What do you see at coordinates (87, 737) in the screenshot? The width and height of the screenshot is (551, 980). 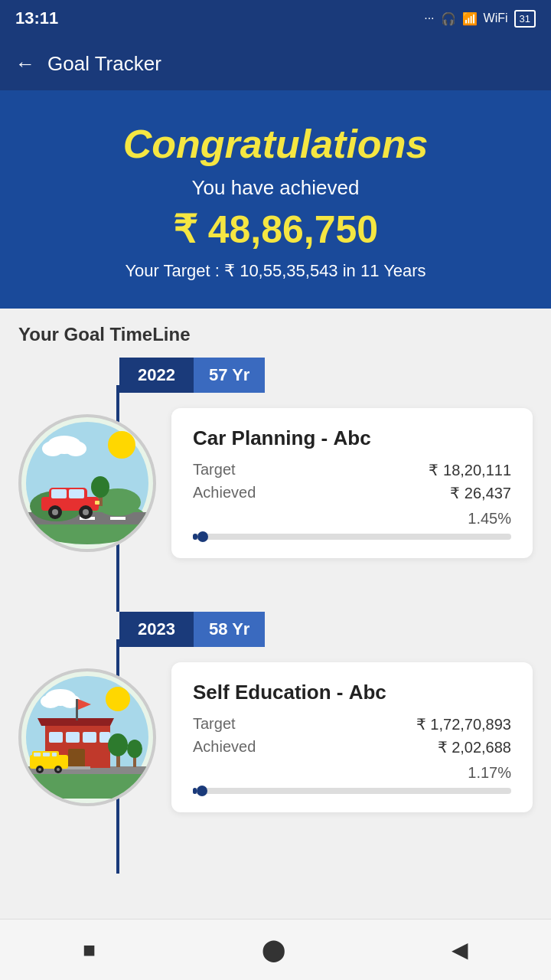 I see `school-scene-svg` at bounding box center [87, 737].